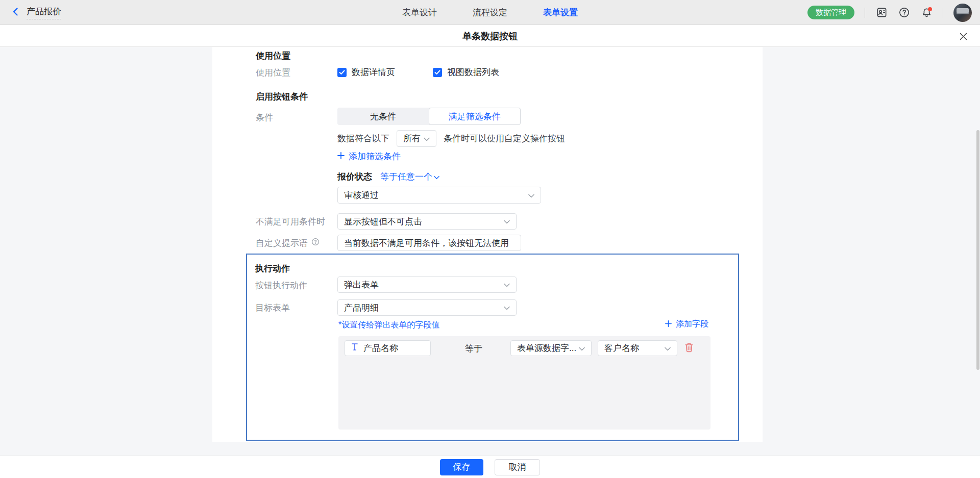 Image resolution: width=980 pixels, height=478 pixels. I want to click on action-section-header: 执行动作, so click(273, 268).